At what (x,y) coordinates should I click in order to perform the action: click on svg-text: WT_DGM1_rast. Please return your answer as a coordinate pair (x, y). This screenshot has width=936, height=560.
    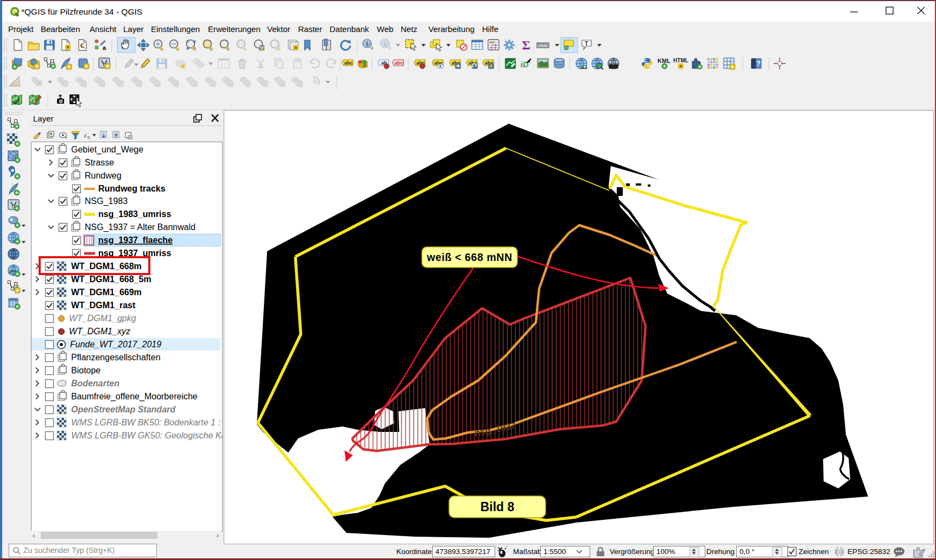
    Looking at the image, I should click on (103, 305).